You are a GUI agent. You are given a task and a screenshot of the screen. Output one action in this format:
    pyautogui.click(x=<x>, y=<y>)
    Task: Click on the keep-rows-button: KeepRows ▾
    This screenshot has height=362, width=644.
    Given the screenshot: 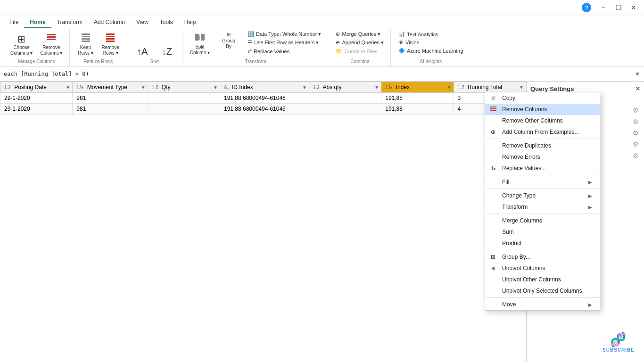 What is the action you would take?
    pyautogui.click(x=86, y=44)
    